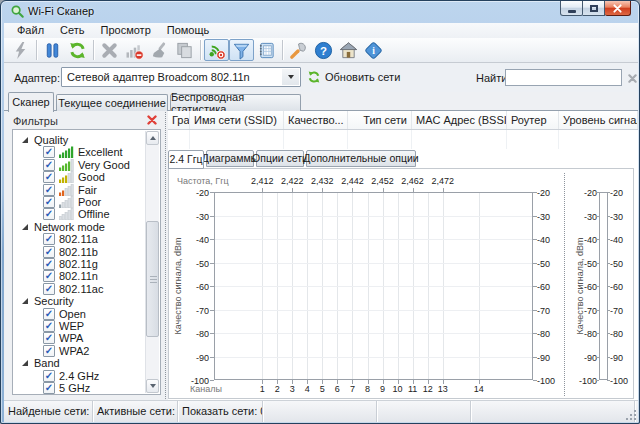 Image resolution: width=640 pixels, height=424 pixels. Describe the element at coordinates (152, 279) in the screenshot. I see `scrollbar-thumb` at that location.